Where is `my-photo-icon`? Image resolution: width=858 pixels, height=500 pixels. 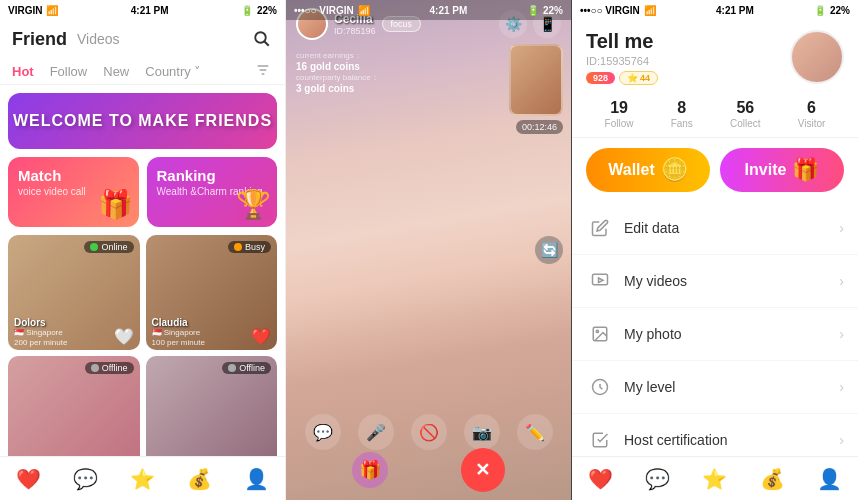 my-photo-icon is located at coordinates (600, 334).